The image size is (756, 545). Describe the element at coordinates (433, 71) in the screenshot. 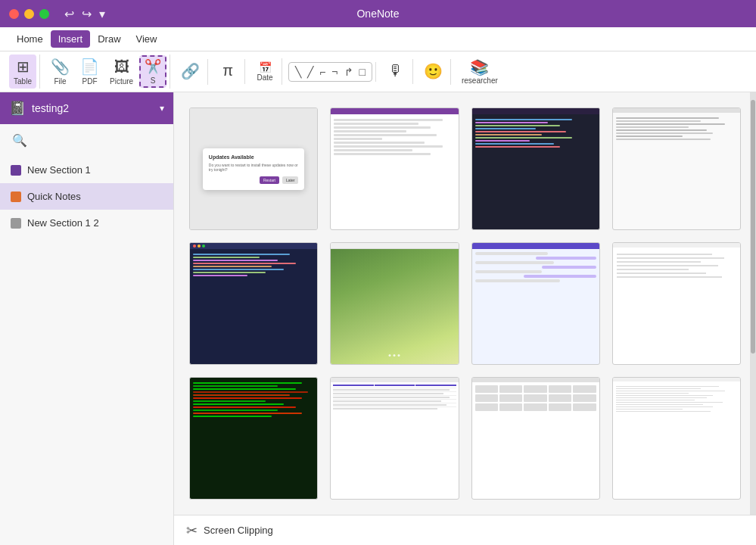

I see `emoji-icon: 🙂` at that location.